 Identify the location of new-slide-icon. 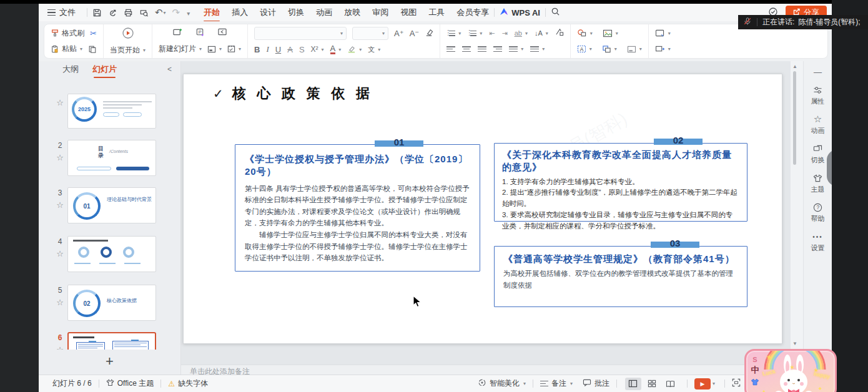
(177, 34).